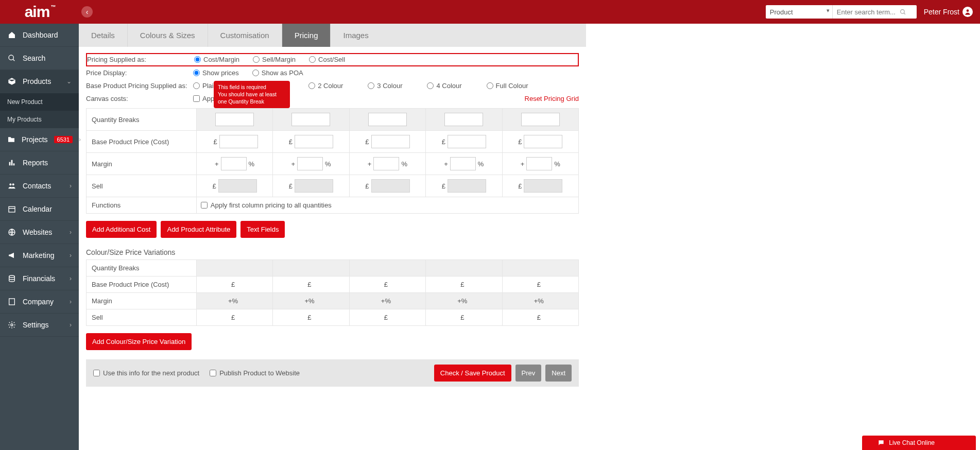 This screenshot has height=450, width=980. Describe the element at coordinates (199, 230) in the screenshot. I see `button-label: Add Product Attribute` at that location.